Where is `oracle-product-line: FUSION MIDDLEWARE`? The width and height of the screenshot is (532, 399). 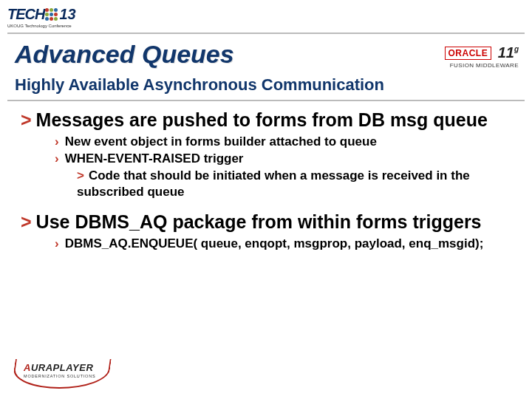 oracle-product-line: FUSION MIDDLEWARE is located at coordinates (482, 65).